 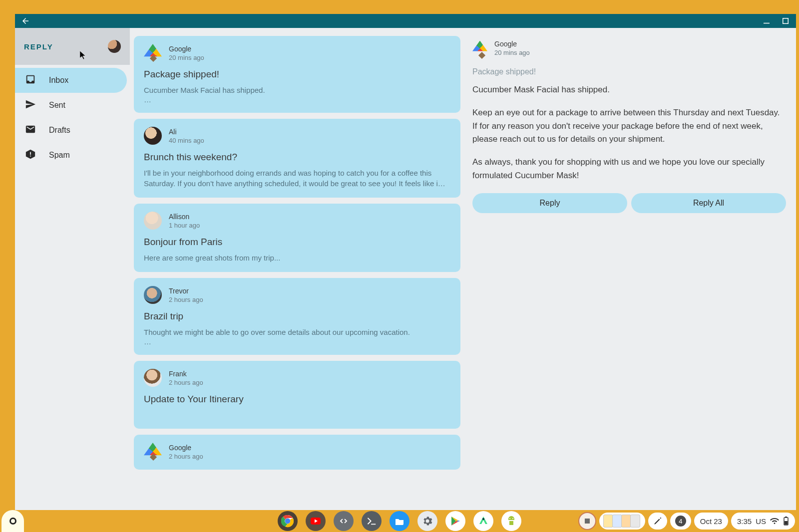 I want to click on cursor-icon, so click(x=83, y=55).